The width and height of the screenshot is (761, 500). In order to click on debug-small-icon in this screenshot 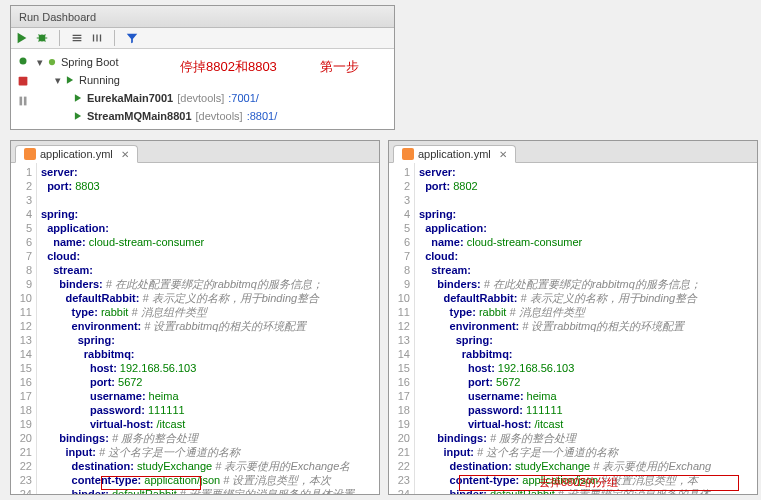, I will do `click(23, 61)`.